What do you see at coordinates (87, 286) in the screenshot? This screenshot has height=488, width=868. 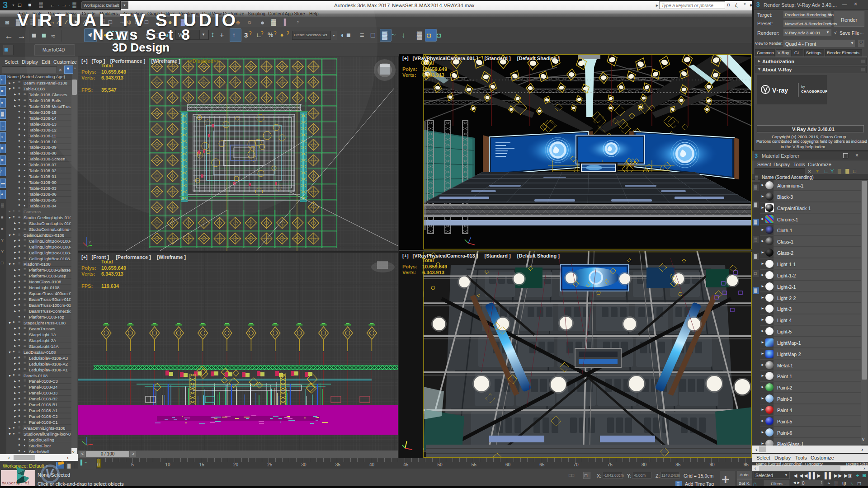 I see `svg-text: FPS:` at bounding box center [87, 286].